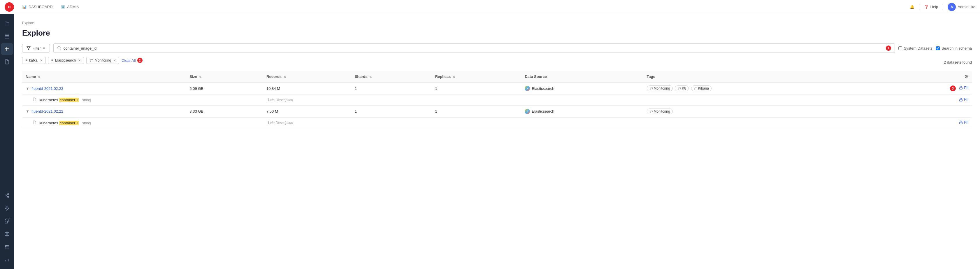  Describe the element at coordinates (918, 48) in the screenshot. I see `system-datasets-label: System Datasets` at that location.